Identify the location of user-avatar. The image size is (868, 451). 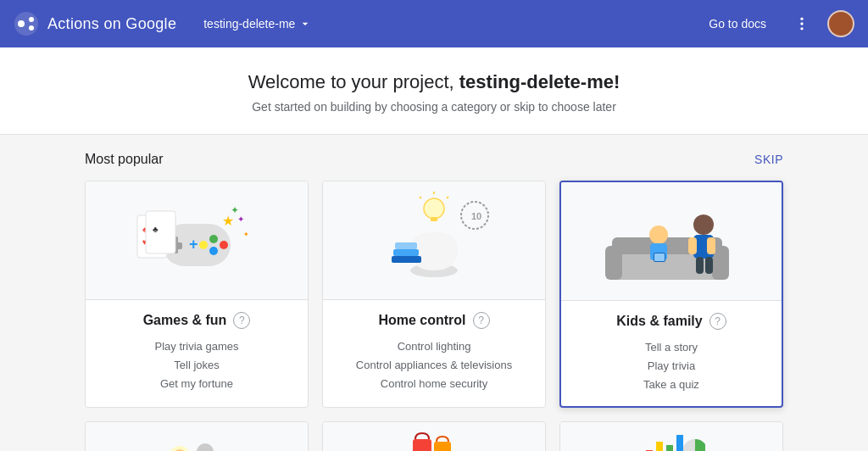
(841, 24).